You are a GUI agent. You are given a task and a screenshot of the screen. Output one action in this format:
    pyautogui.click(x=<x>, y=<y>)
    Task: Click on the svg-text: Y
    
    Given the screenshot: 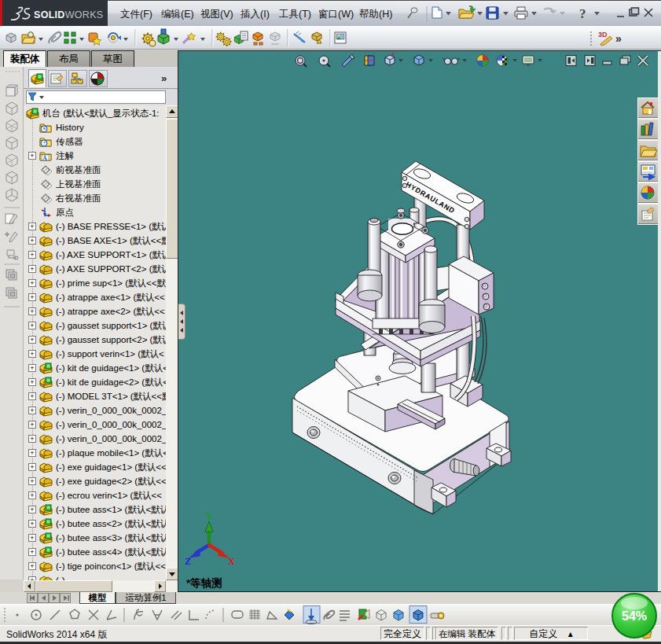 What is the action you would take?
    pyautogui.click(x=209, y=516)
    